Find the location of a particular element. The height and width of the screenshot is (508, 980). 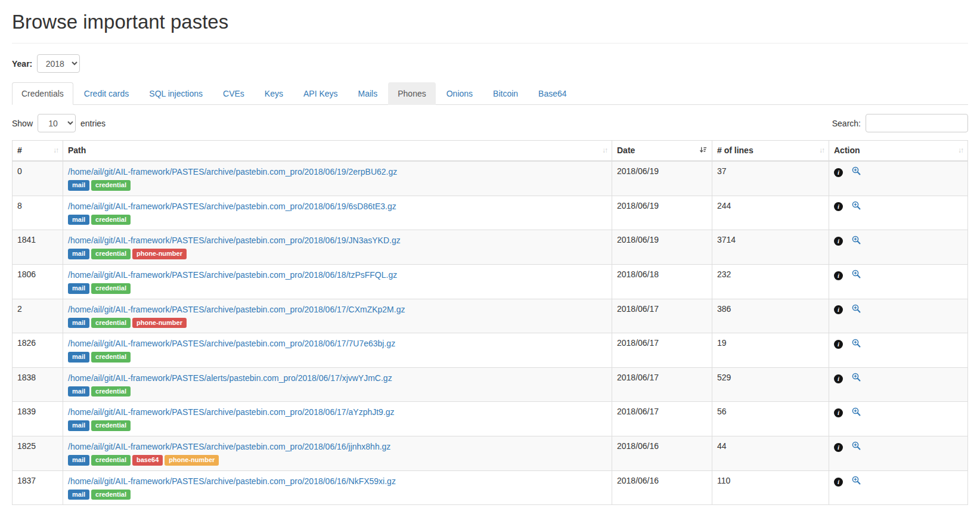

row-index: 2 is located at coordinates (38, 316).